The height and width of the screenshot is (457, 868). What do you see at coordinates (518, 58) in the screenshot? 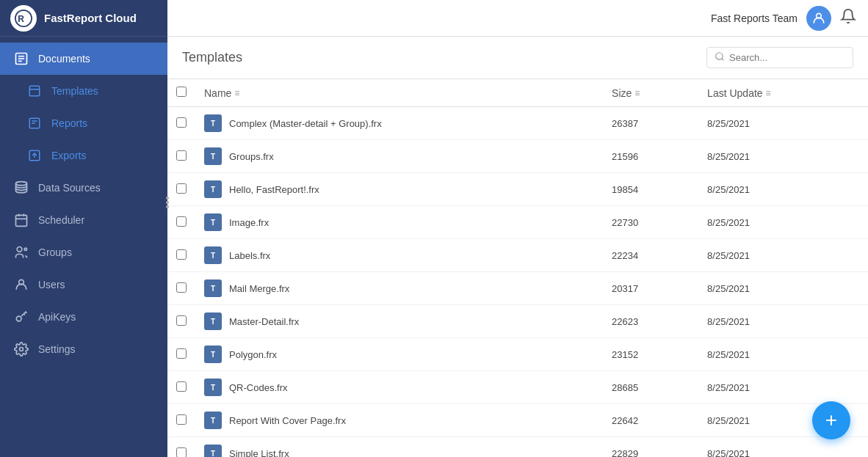
I see `content-header: Templates` at bounding box center [518, 58].